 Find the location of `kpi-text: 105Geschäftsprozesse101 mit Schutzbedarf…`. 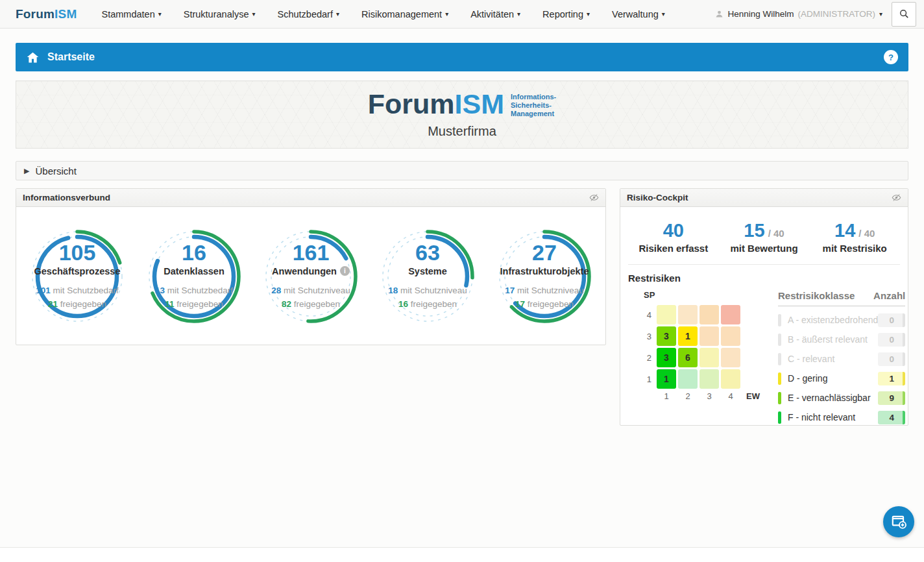

kpi-text: 105Geschäftsprozesse101 mit Schutzbedarf… is located at coordinates (77, 276).